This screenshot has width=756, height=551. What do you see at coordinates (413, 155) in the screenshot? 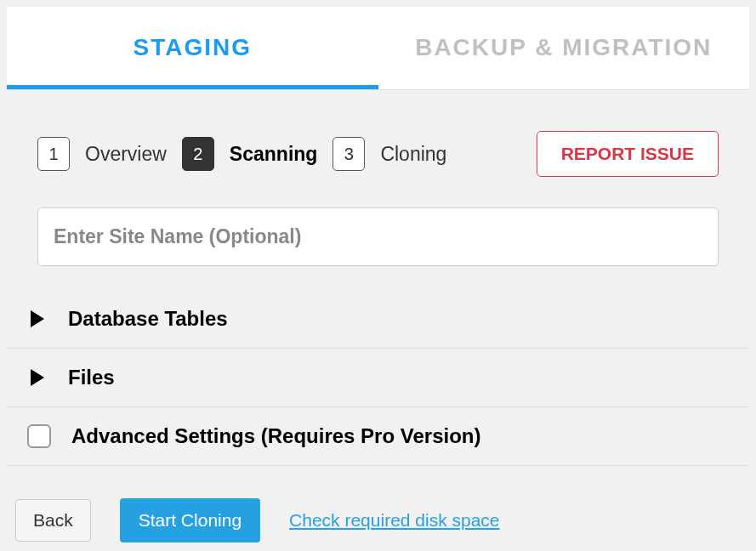
I see `step-3-label: Cloning` at bounding box center [413, 155].